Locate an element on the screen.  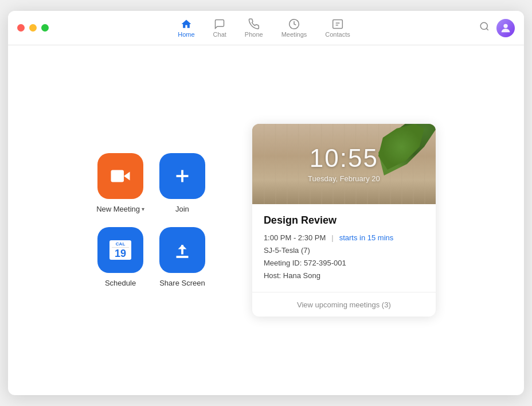
new-meeting-button is located at coordinates (120, 176).